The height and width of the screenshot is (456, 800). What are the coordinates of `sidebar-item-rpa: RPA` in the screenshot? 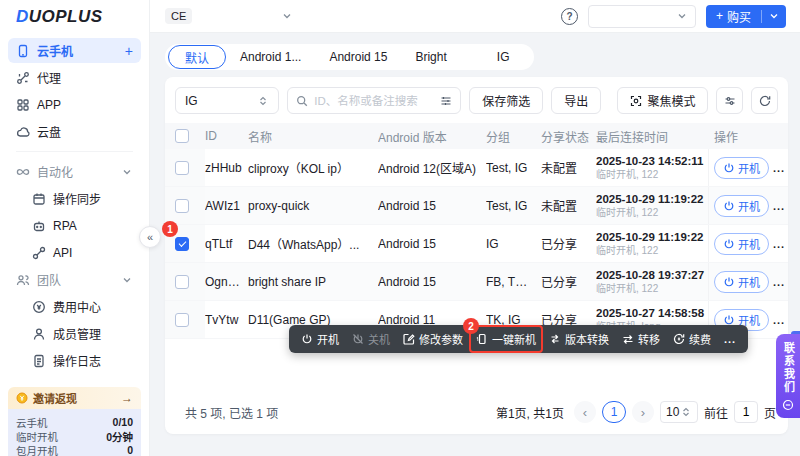 It's located at (74, 226).